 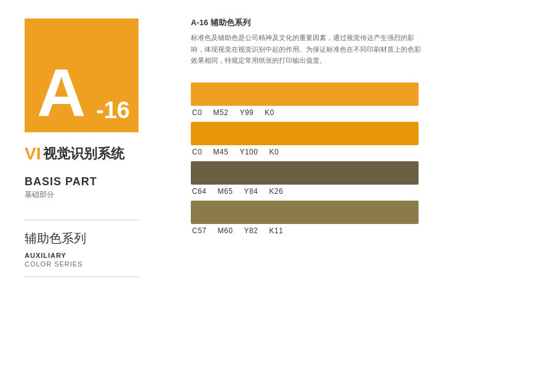 What do you see at coordinates (62, 92) in the screenshot?
I see `letter-a: A` at bounding box center [62, 92].